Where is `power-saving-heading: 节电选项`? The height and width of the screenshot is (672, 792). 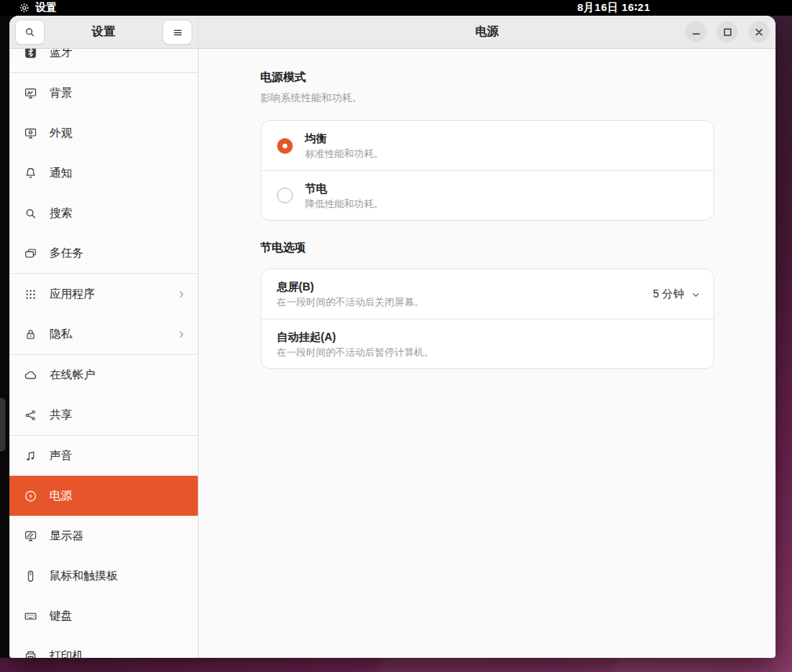 power-saving-heading: 节电选项 is located at coordinates (487, 247).